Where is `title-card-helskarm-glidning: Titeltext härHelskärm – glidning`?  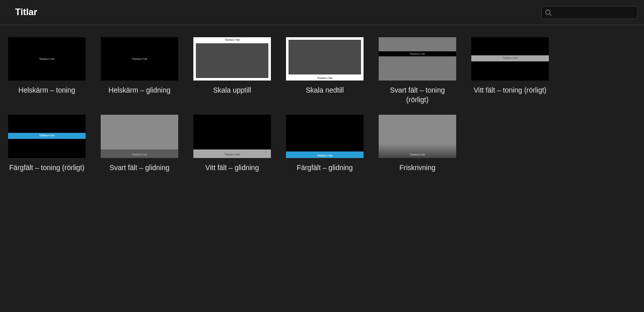 title-card-helskarm-glidning: Titeltext härHelskärm – glidning is located at coordinates (139, 71).